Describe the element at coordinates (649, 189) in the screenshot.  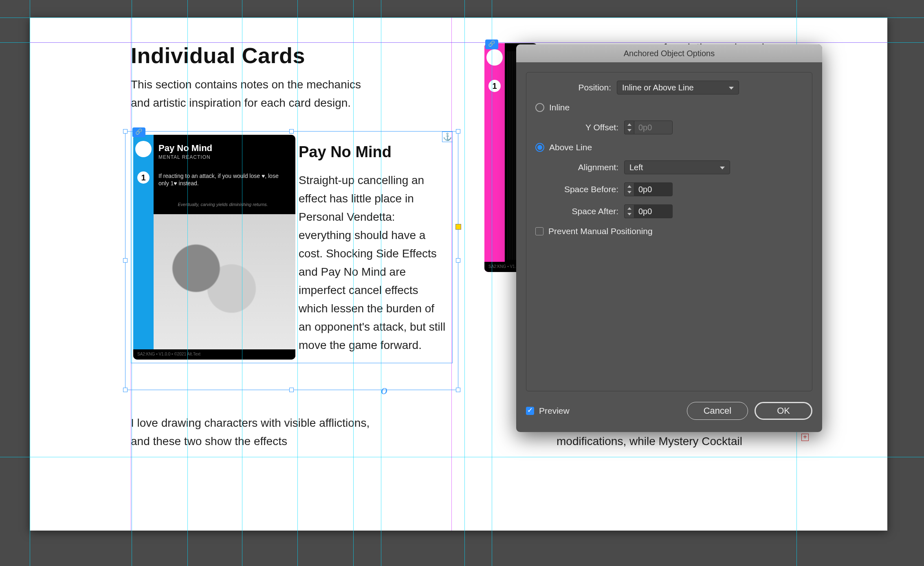
I see `space-before-field: 0p0` at that location.